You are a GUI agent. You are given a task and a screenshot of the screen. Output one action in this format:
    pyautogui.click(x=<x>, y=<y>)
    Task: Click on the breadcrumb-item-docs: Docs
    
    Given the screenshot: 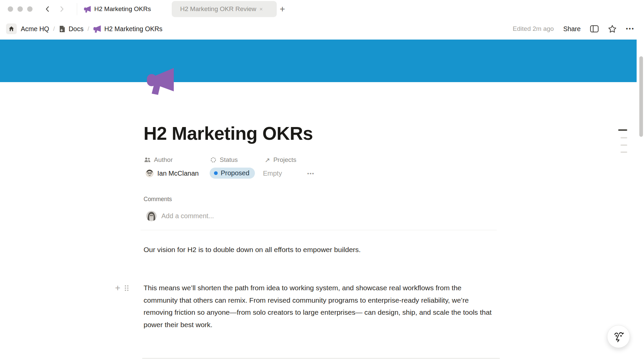 What is the action you would take?
    pyautogui.click(x=71, y=29)
    